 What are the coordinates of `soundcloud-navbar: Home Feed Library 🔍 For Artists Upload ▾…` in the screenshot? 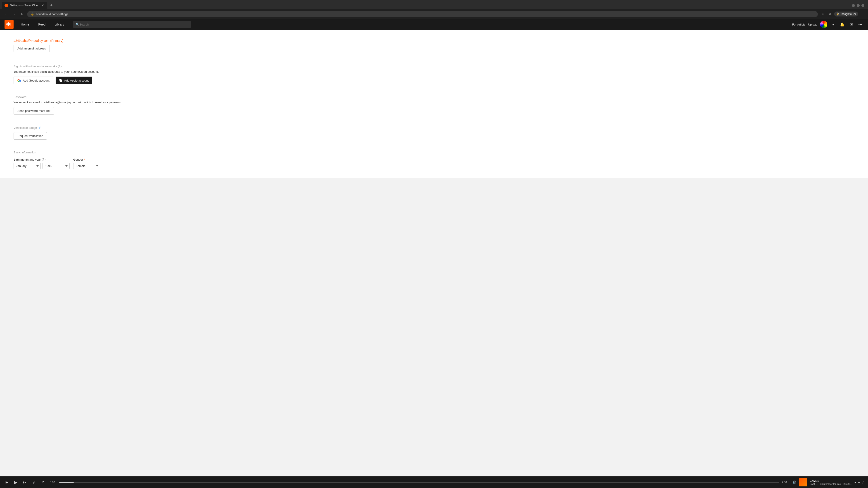 It's located at (434, 24).